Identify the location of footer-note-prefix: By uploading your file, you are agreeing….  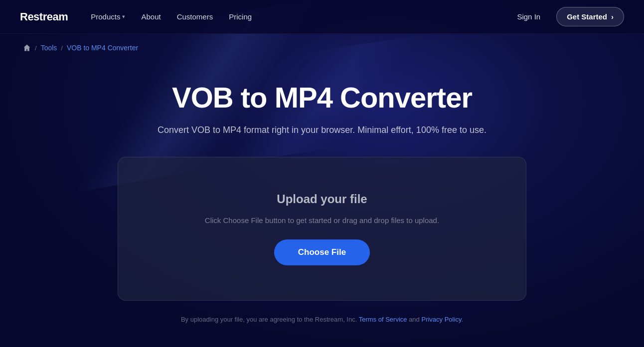
(269, 320).